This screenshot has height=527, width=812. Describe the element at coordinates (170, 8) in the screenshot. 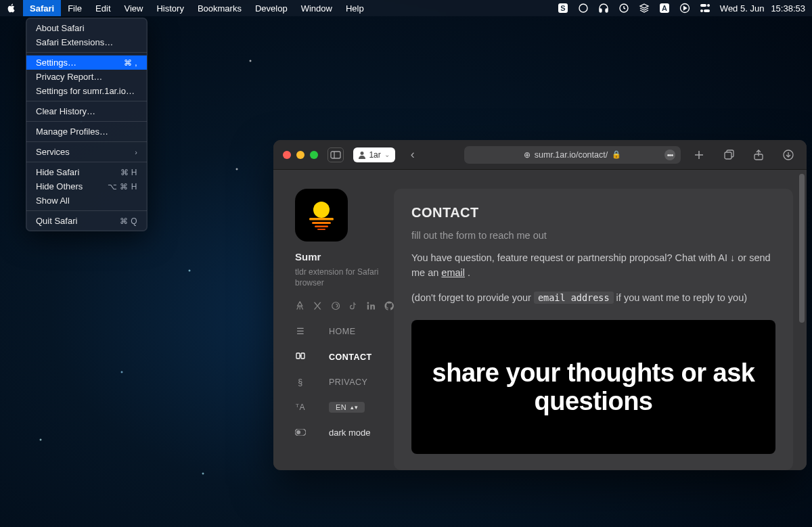

I see `menu-history: History` at that location.